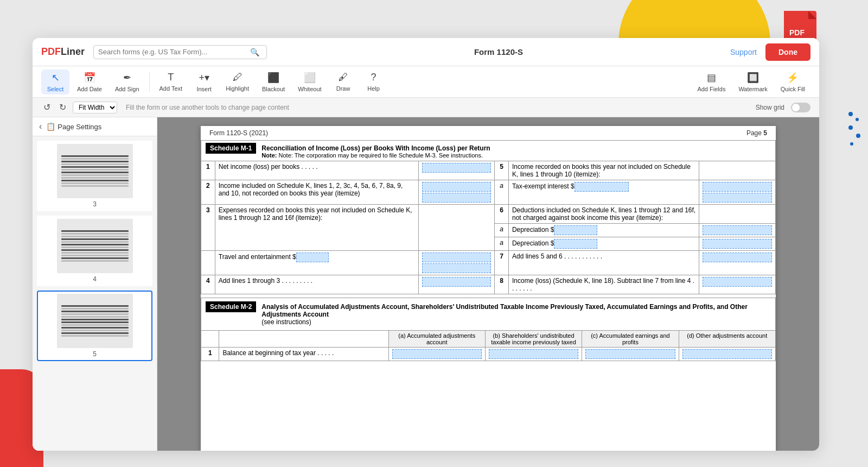 The image size is (868, 467). I want to click on show-grid-label: Show grid, so click(770, 108).